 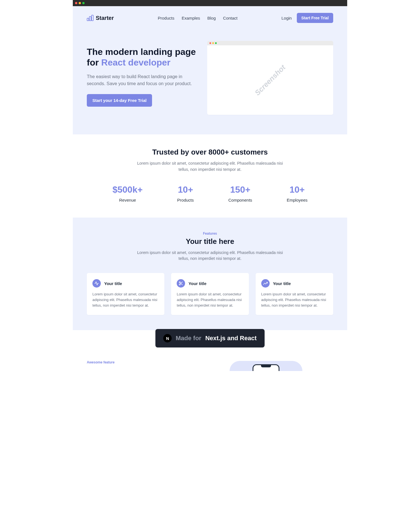 I want to click on window-titlebar, so click(x=210, y=3).